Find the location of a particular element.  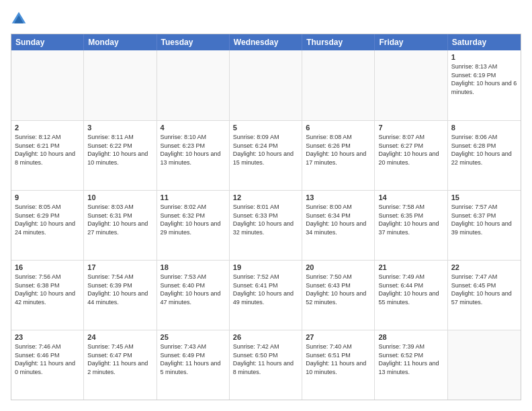

day-info: Sunrise: 8:08 AM Sunset: 6:26 PM Dayligh… is located at coordinates (339, 150).